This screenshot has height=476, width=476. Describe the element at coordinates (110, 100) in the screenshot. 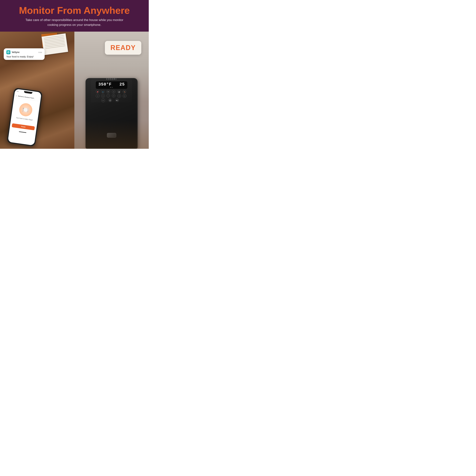

I see `btn-power: ⏻` at that location.